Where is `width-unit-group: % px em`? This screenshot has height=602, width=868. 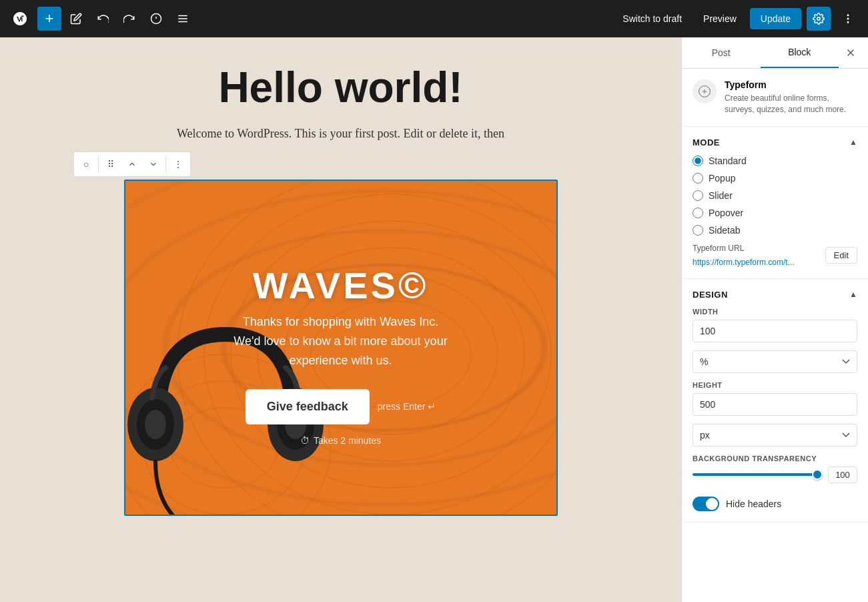
width-unit-group: % px em is located at coordinates (775, 362).